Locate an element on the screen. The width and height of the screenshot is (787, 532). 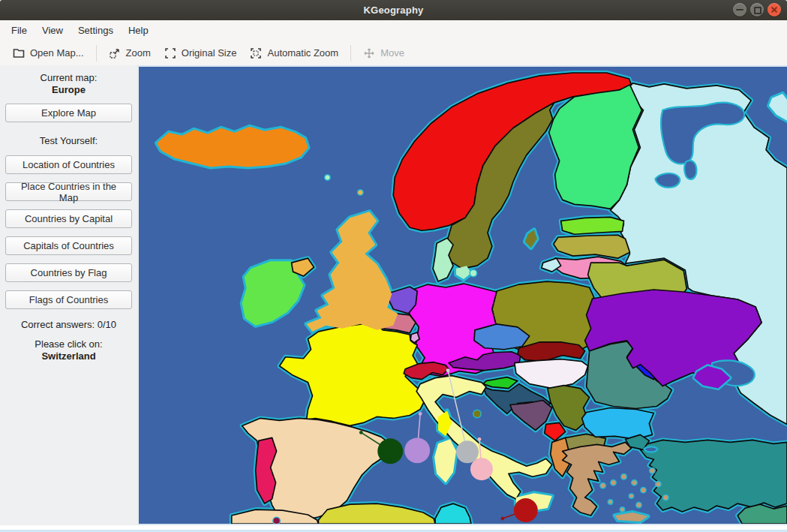
location-of-countries-button: Location of Countries is located at coordinates (69, 165).